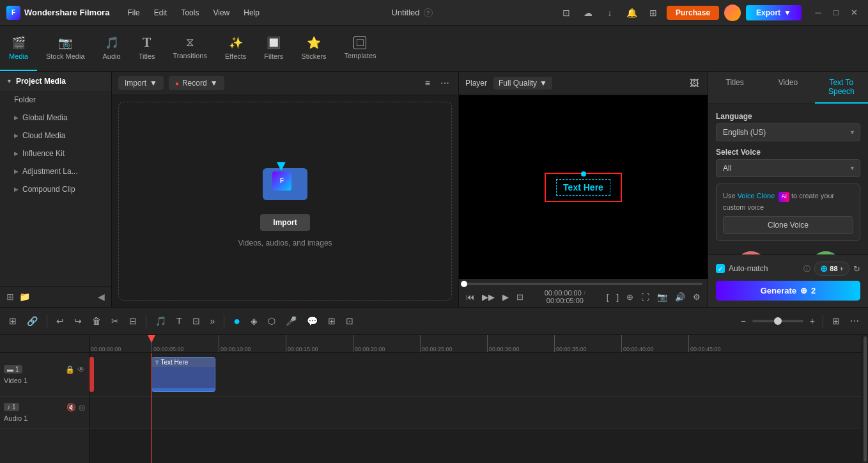 The height and width of the screenshot is (463, 868). What do you see at coordinates (72, 407) in the screenshot?
I see `mute-track-icon: 🔇` at bounding box center [72, 407].